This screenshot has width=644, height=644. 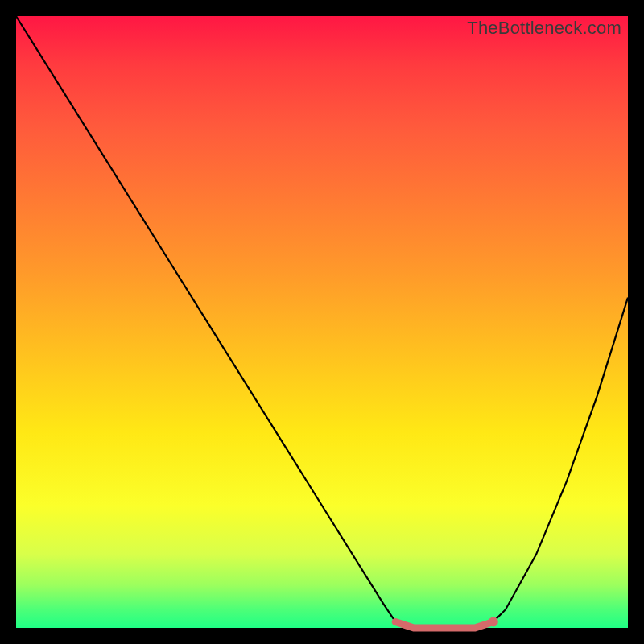 What do you see at coordinates (447, 622) in the screenshot?
I see `flat-bottom-marker` at bounding box center [447, 622].